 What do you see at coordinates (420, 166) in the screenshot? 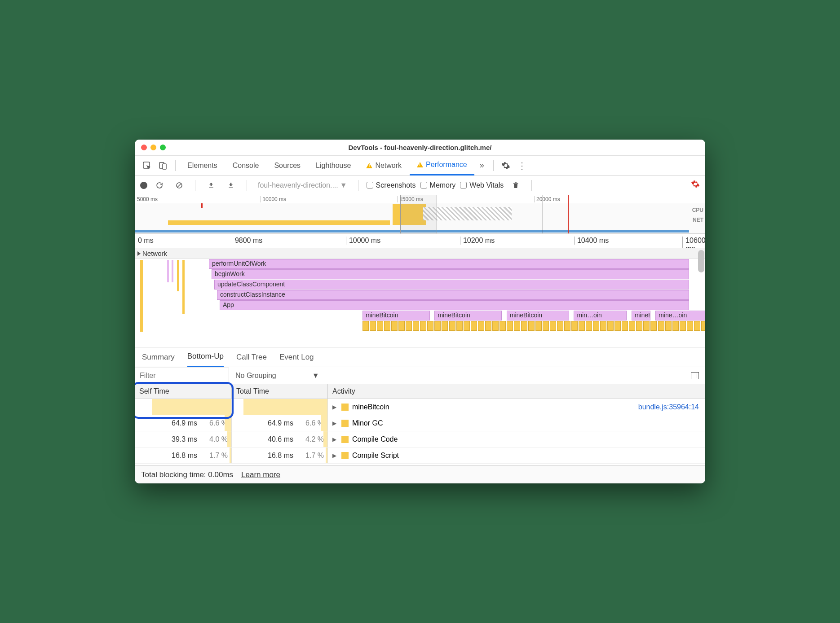
I see `main-tabbar: Elements Console Sources Lighthouse Netw…` at bounding box center [420, 166].